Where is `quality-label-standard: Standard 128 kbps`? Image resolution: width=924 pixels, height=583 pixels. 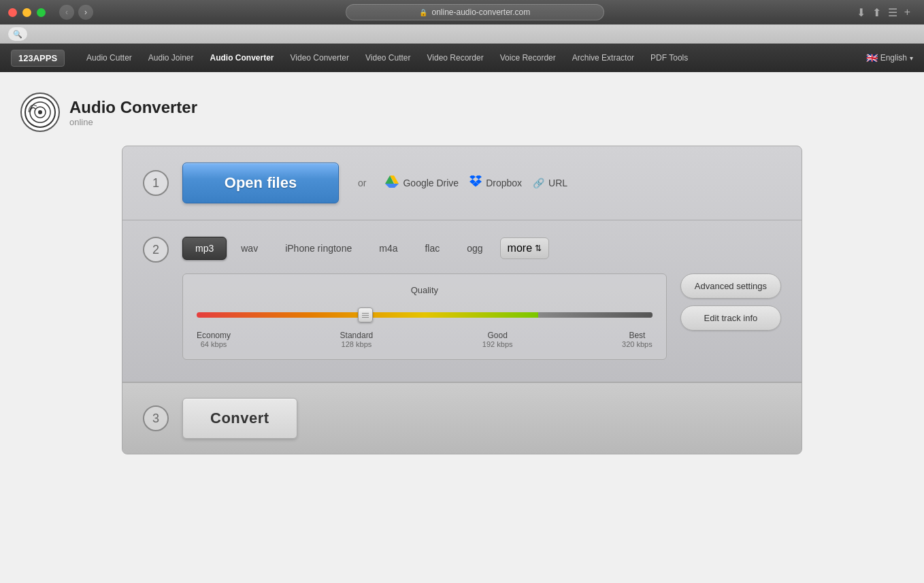
quality-label-standard: Standard 128 kbps is located at coordinates (357, 339).